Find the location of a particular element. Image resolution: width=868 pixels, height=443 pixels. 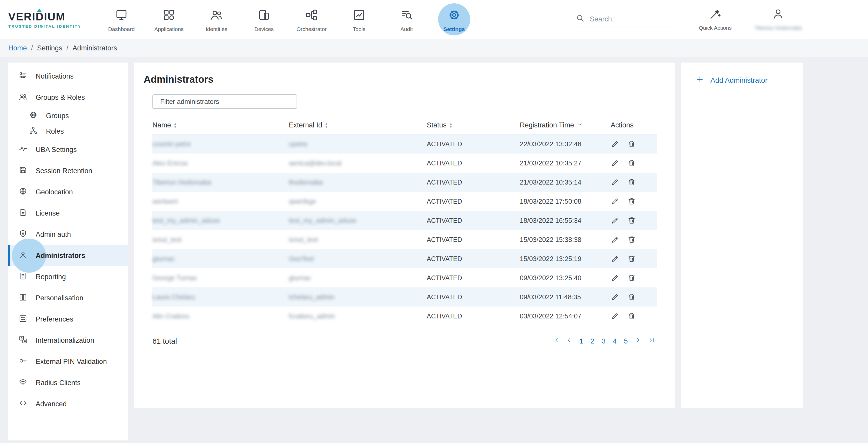

status-badge: ACTIVATED is located at coordinates (445, 297).